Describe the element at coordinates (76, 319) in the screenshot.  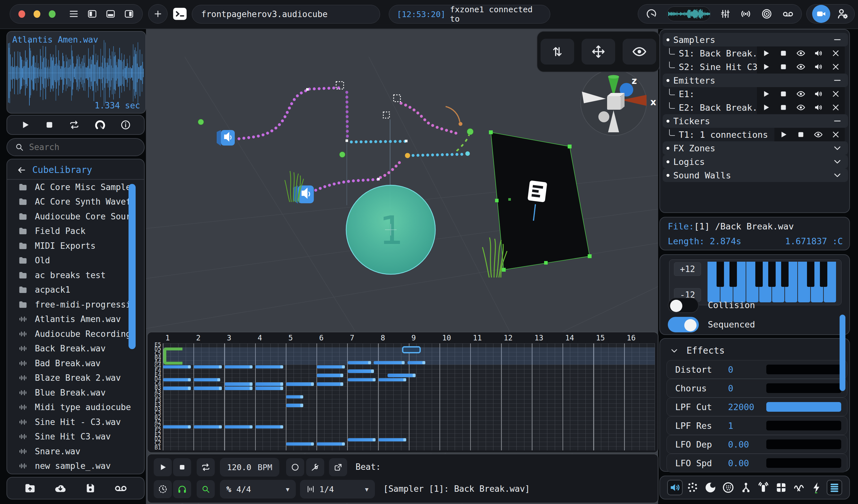
I see `library-item: Atlantis Amen.wav` at that location.